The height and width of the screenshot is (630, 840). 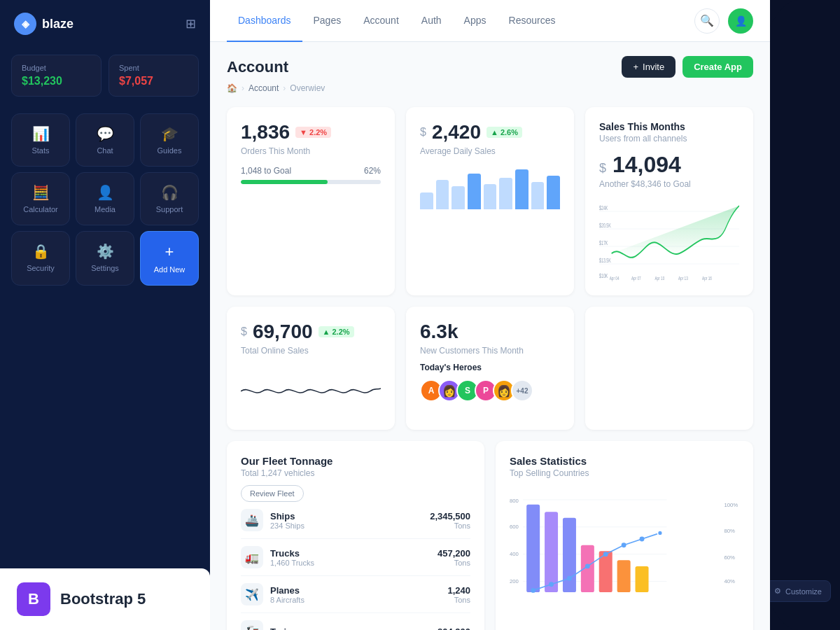 I want to click on tab-pages: Pages, so click(x=328, y=21).